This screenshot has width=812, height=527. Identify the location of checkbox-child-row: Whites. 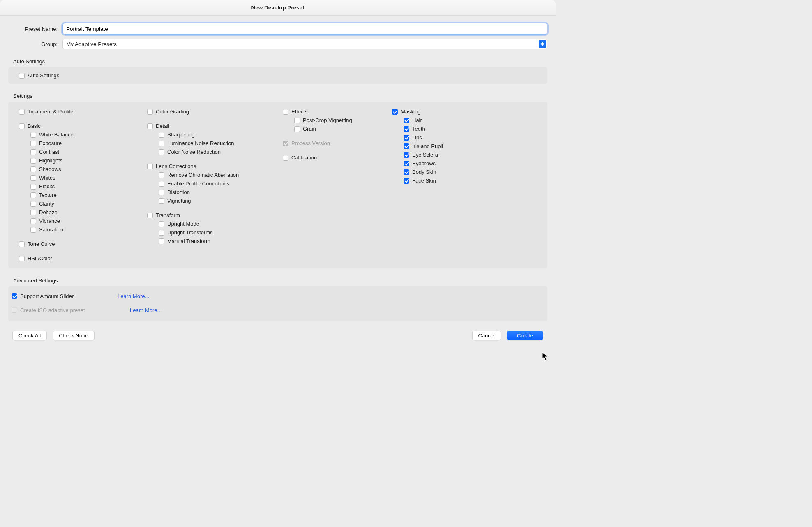
(83, 178).